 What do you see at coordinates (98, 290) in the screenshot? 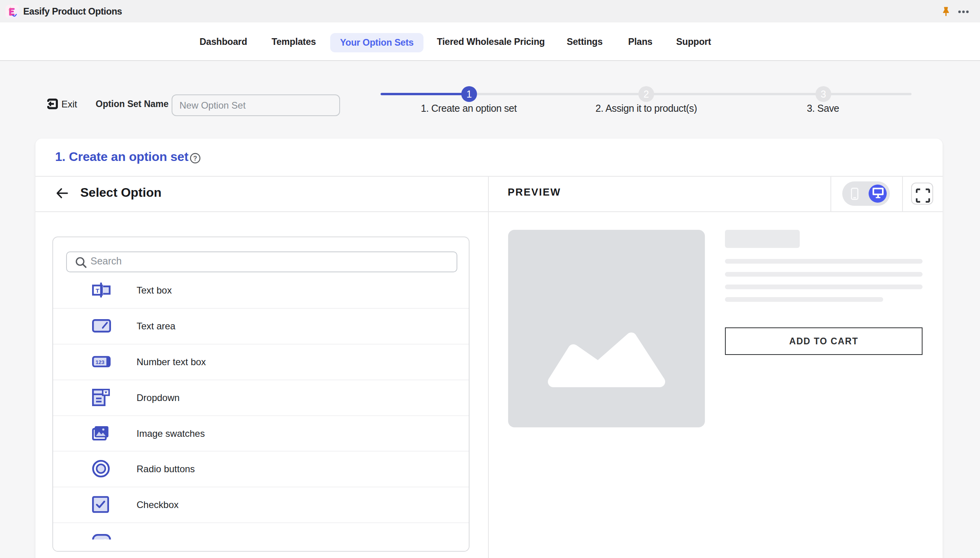
I see `svg-text: T` at bounding box center [98, 290].